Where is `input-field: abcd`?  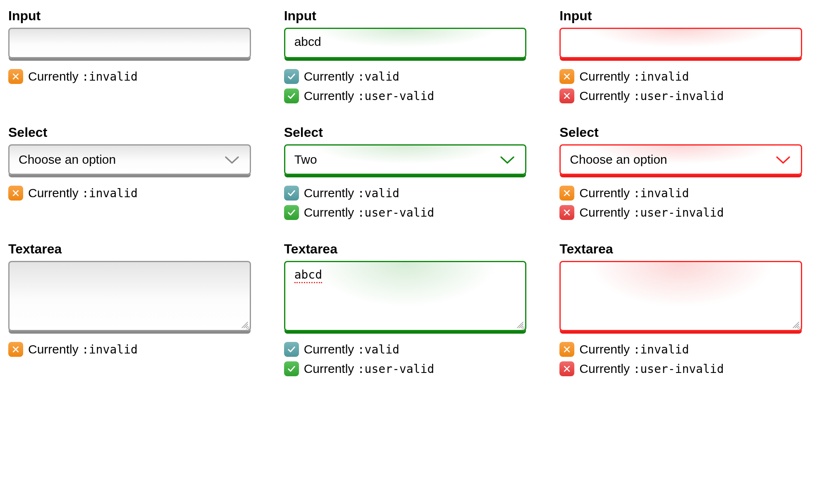 input-field: abcd is located at coordinates (405, 43).